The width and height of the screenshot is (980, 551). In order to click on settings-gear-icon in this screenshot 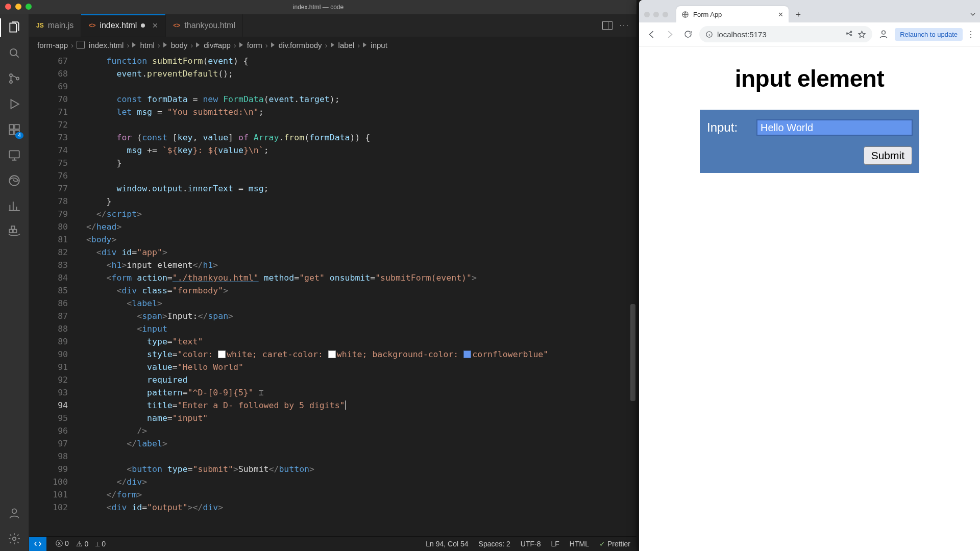, I will do `click(14, 539)`.